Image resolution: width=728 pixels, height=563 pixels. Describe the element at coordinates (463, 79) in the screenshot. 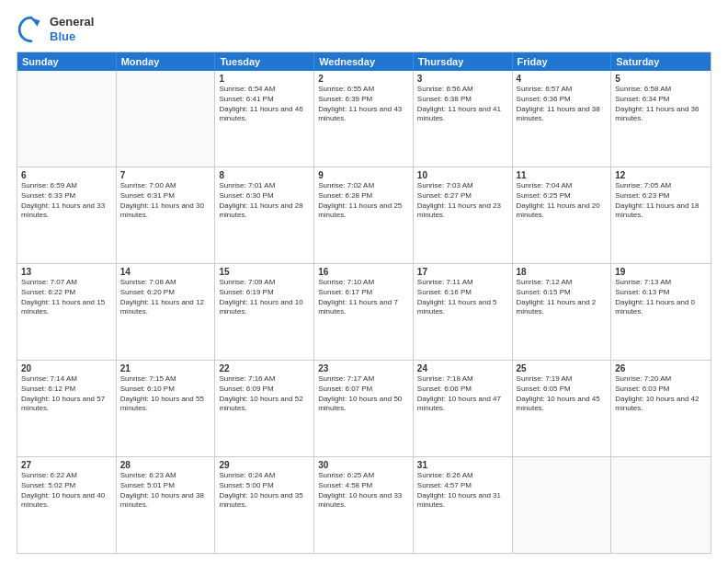

I see `day-number: 3` at that location.